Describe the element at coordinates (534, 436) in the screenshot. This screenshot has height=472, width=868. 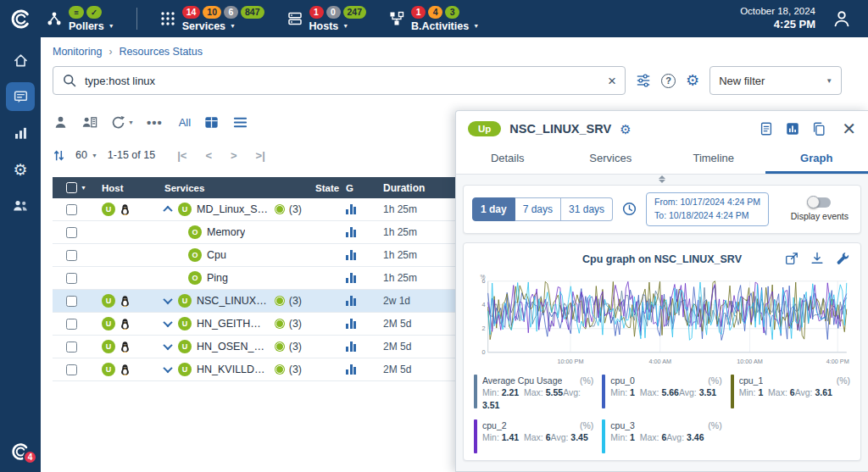
I see `legend-item: cpu_2(%)Min: 1.41 Max: 6Avg: 3.45` at that location.